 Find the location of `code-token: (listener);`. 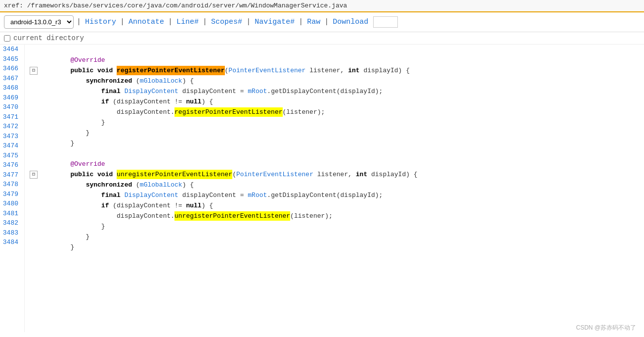

code-token: (listener); is located at coordinates (311, 216).